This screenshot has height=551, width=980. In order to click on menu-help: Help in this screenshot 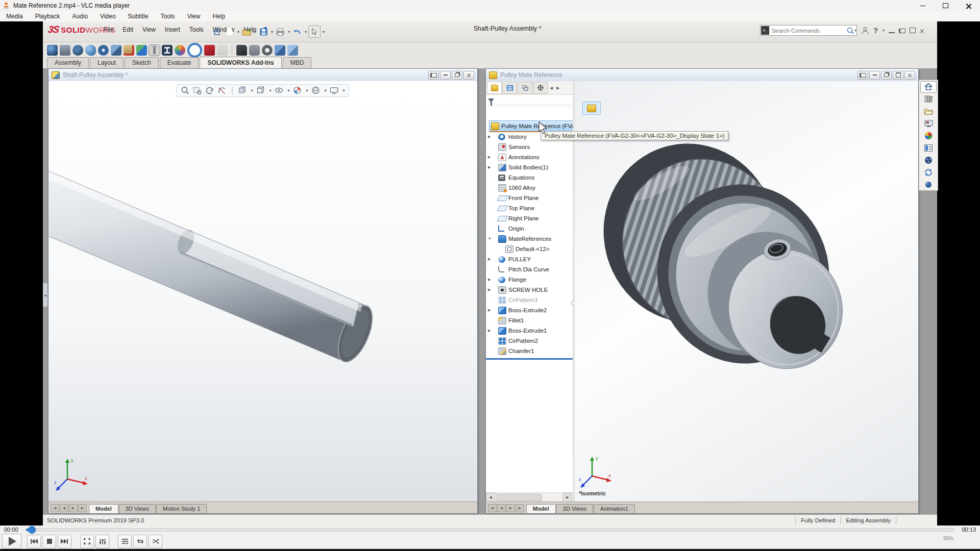, I will do `click(218, 16)`.